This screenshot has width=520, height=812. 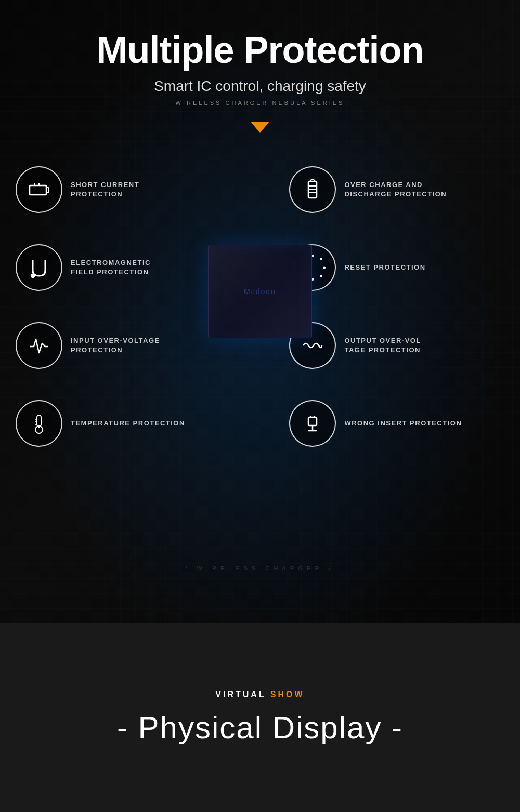 What do you see at coordinates (39, 423) in the screenshot?
I see `thermometer-icon-circle` at bounding box center [39, 423].